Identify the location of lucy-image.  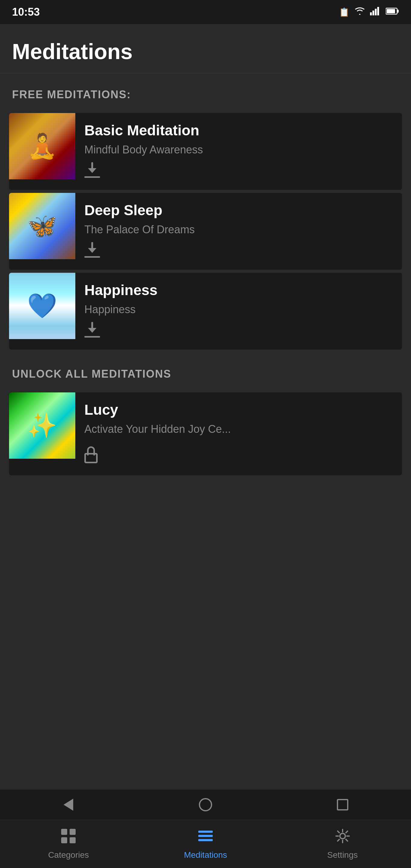
(42, 426).